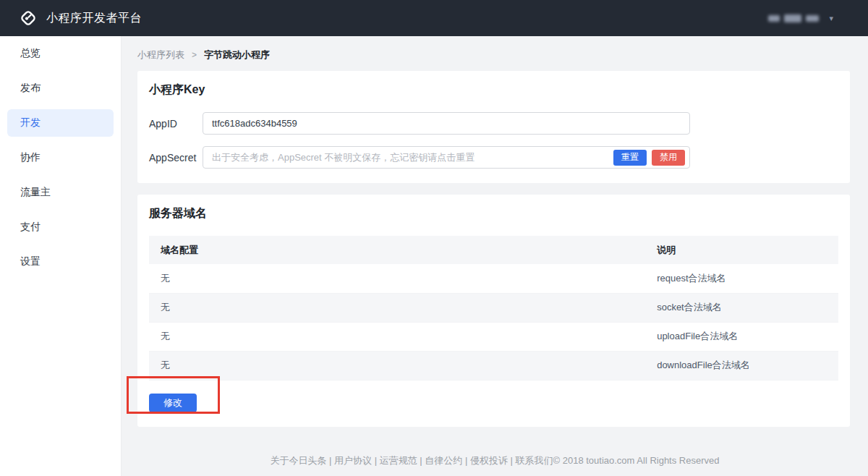 The image size is (868, 476). Describe the element at coordinates (495, 461) in the screenshot. I see `page-footer: 关于今日头条 | 用户协议 | 运营规范 | 自律公约 | 侵权投诉 | 联系我…` at that location.